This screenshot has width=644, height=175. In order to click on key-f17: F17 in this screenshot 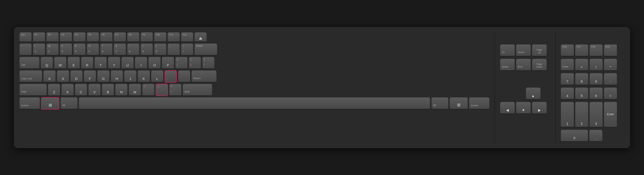, I will do `click(582, 50)`.